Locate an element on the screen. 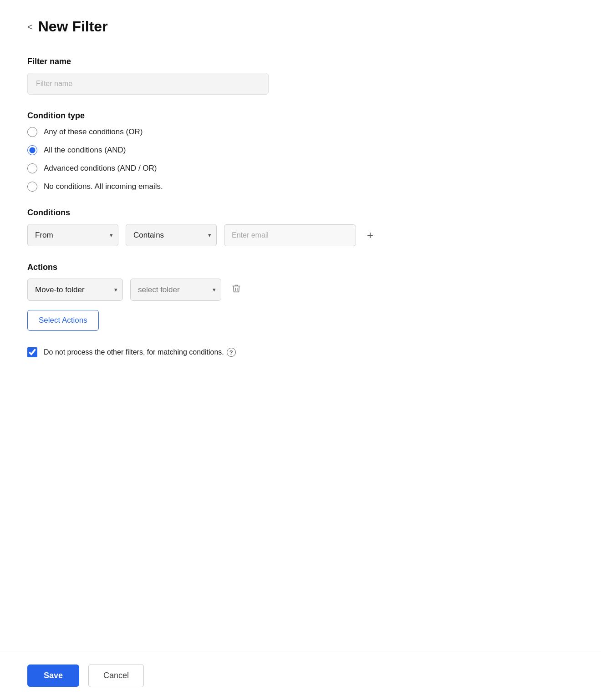 Image resolution: width=601 pixels, height=700 pixels. radio-item-none: No conditions. All incoming emails. is located at coordinates (300, 187).